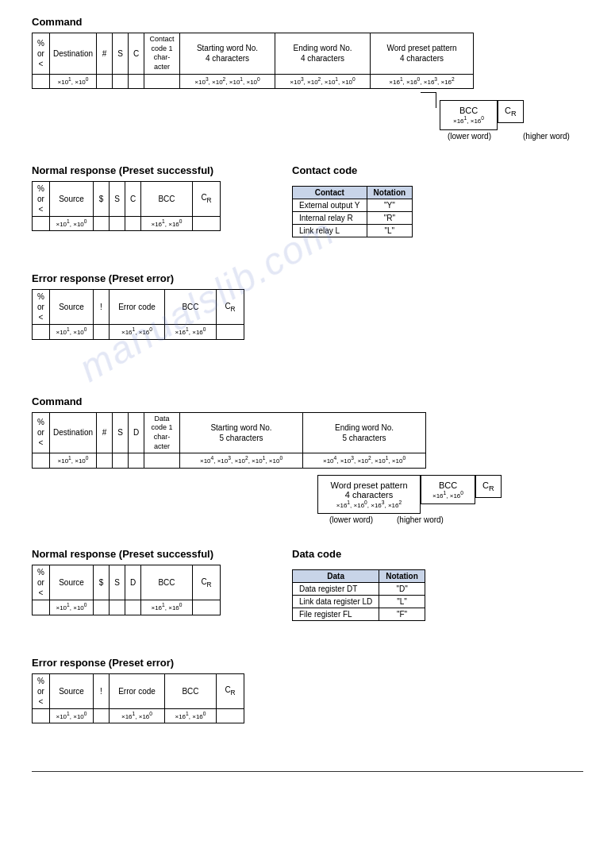 The image size is (615, 868). What do you see at coordinates (138, 690) in the screenshot?
I see `error-response-2: Error response (Preset error) %or< Sourc…` at bounding box center [138, 690].